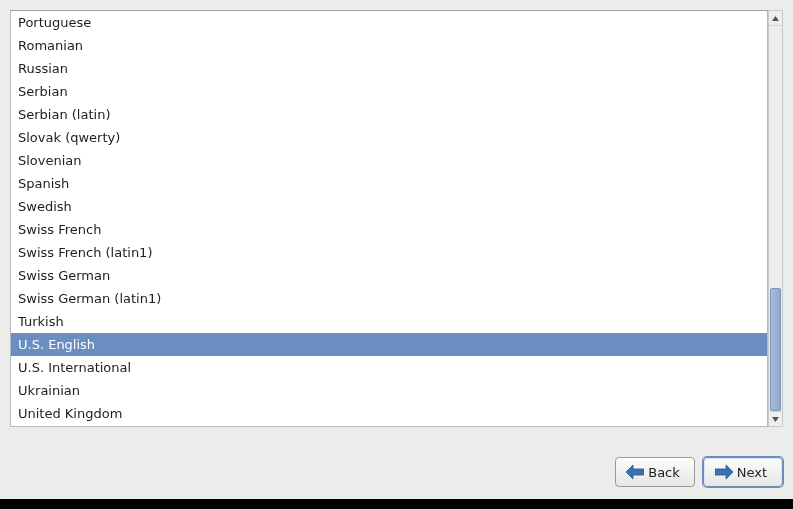 The width and height of the screenshot is (793, 509). Describe the element at coordinates (389, 344) in the screenshot. I see `list-item: U.S. English` at that location.